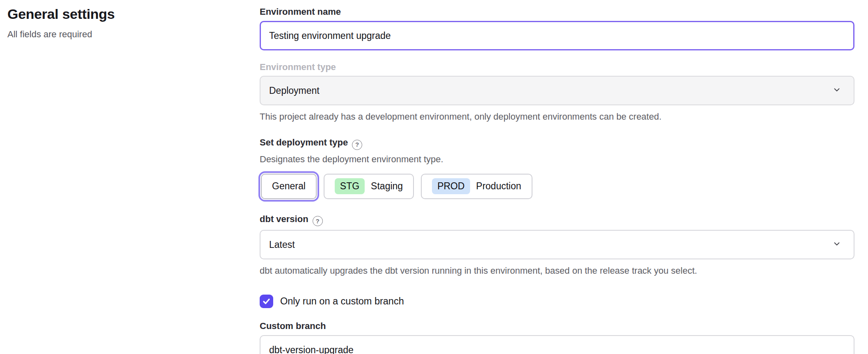  What do you see at coordinates (557, 67) in the screenshot?
I see `environment-type-label: Environment type` at bounding box center [557, 67].